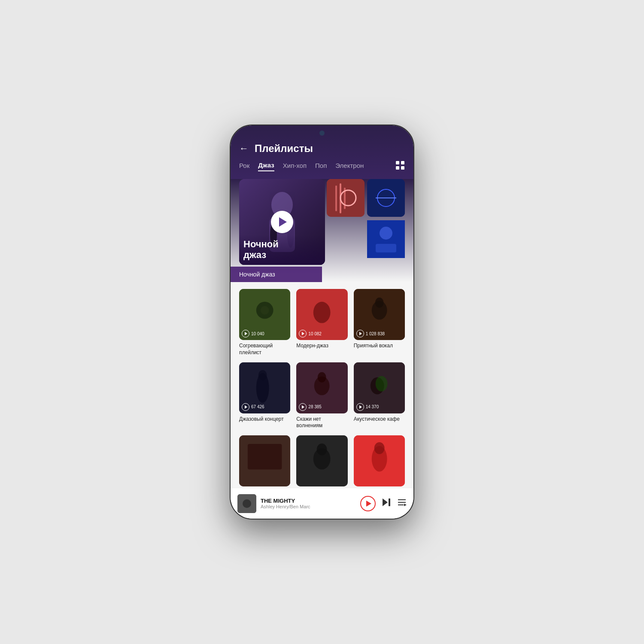 The width and height of the screenshot is (644, 644). What do you see at coordinates (295, 167) in the screenshot?
I see `genre-tab-hiphop: Хип-хоп` at bounding box center [295, 167].